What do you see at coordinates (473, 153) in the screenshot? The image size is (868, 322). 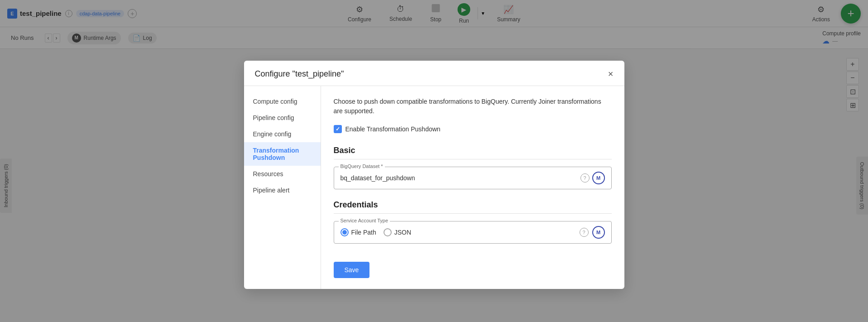 I see `basic-section-title: Basic` at bounding box center [473, 153].